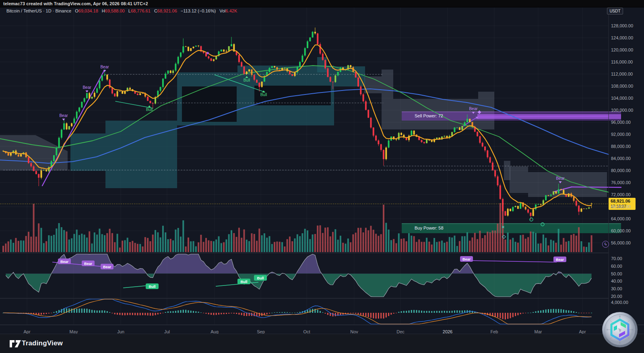 The height and width of the screenshot is (353, 644). What do you see at coordinates (621, 170) in the screenshot?
I see `price-axis-label: 80,000.00` at bounding box center [621, 170].